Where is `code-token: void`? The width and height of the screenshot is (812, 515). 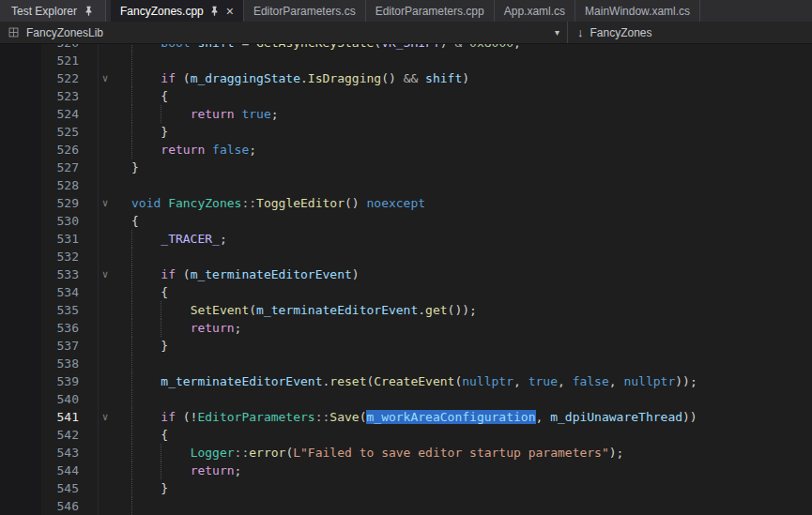
code-token: void is located at coordinates (146, 203).